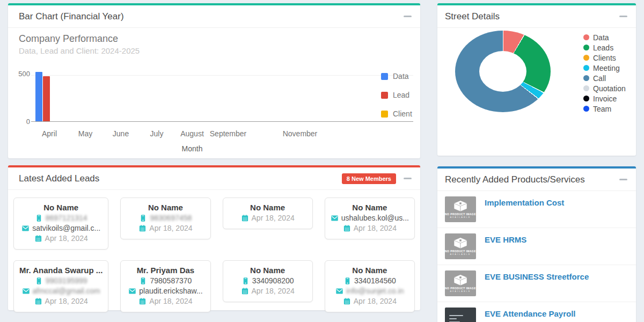 This screenshot has width=644, height=322. Describe the element at coordinates (384, 96) in the screenshot. I see `legend-swatch-lead` at that location.